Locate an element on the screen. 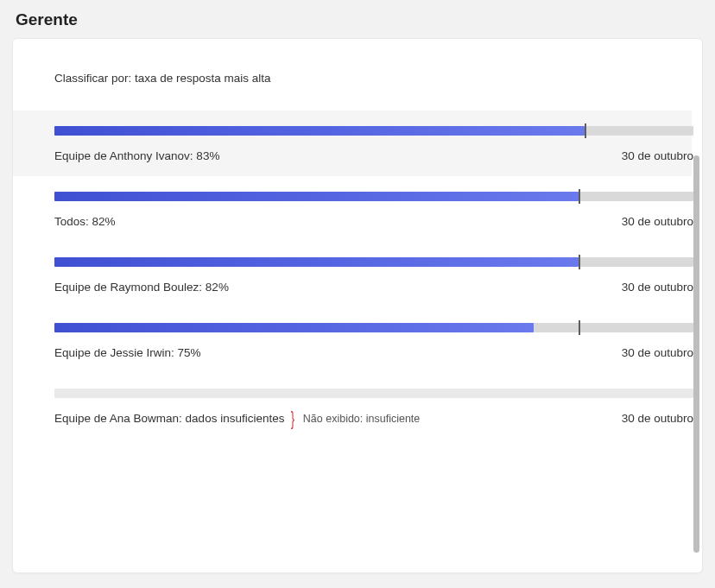 Image resolution: width=715 pixels, height=588 pixels. team-row: Todos: 82% 30 de outubro is located at coordinates (352, 209).